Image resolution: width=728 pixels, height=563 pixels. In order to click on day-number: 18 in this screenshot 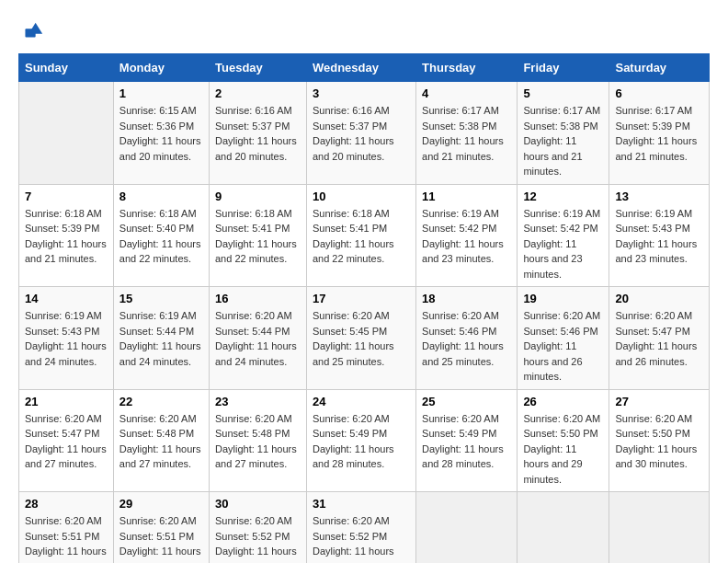, I will do `click(467, 298)`.